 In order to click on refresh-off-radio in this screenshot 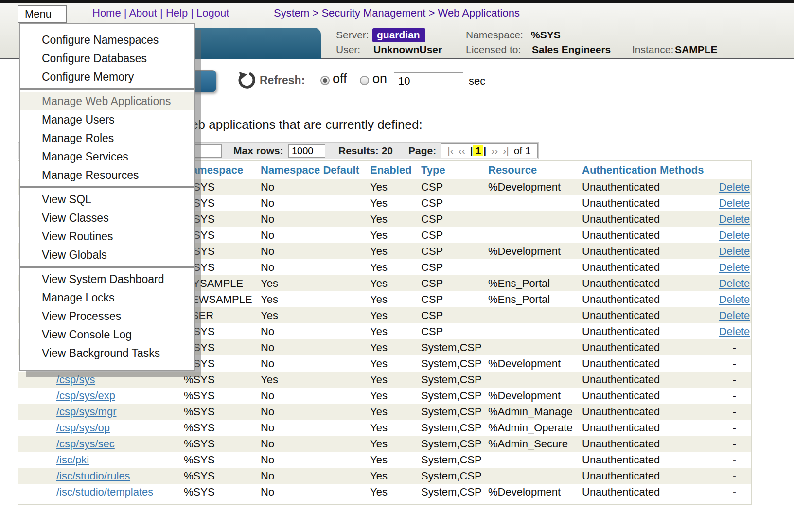, I will do `click(325, 81)`.